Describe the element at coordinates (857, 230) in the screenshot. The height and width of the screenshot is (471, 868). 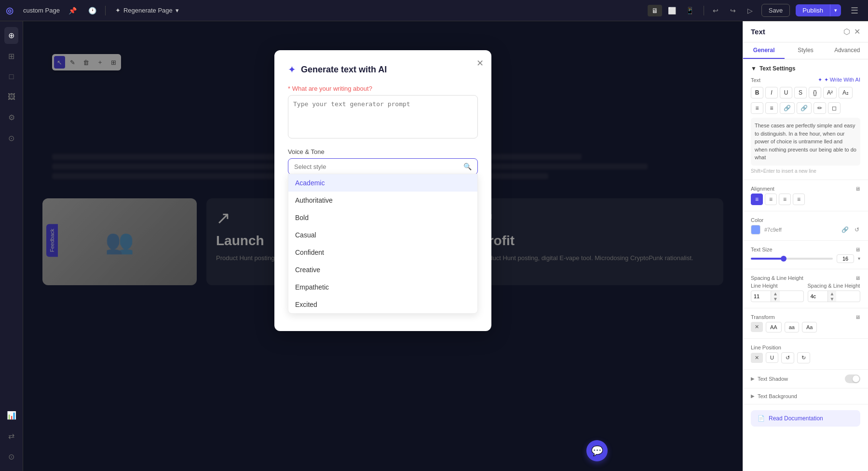
I see `color-reset-btn: ↺` at that location.